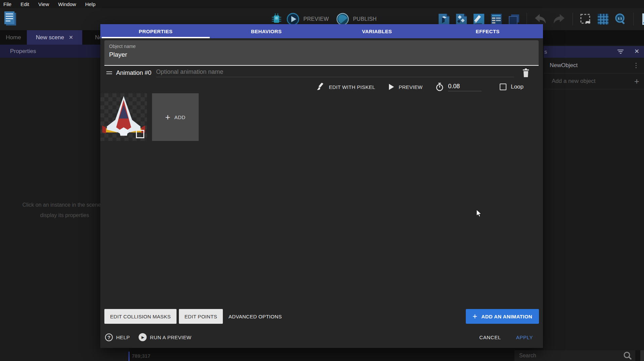  Describe the element at coordinates (517, 87) in the screenshot. I see `loop-label: Loop` at that location.